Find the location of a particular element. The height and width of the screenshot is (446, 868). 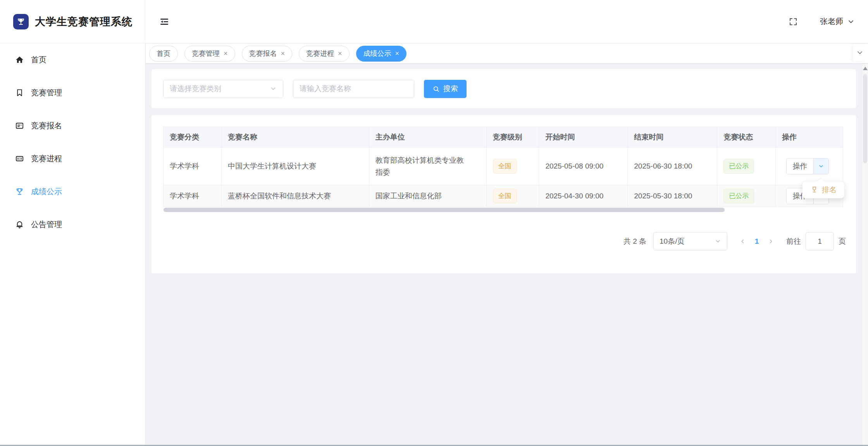

rank-trophy-icon is located at coordinates (815, 190).